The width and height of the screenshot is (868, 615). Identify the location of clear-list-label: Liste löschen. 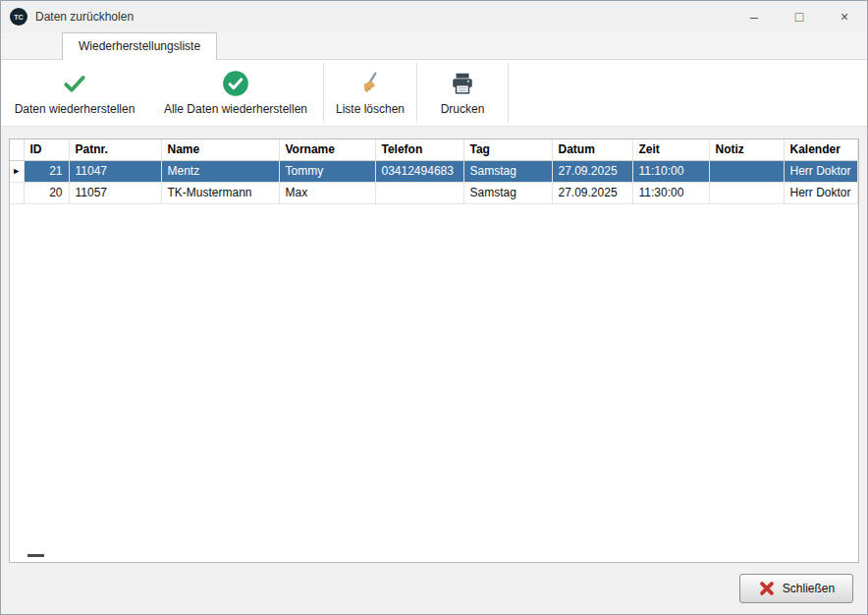
(370, 109).